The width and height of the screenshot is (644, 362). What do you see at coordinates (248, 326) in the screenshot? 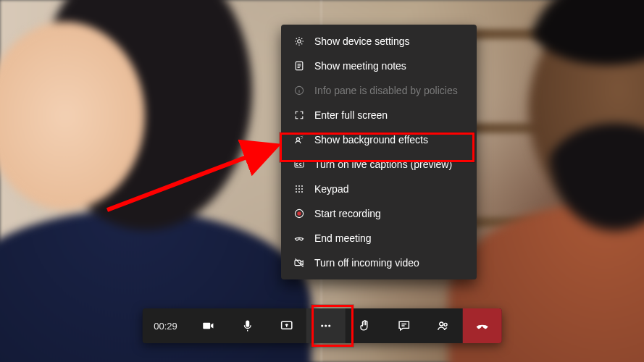
I see `mic-icon` at bounding box center [248, 326].